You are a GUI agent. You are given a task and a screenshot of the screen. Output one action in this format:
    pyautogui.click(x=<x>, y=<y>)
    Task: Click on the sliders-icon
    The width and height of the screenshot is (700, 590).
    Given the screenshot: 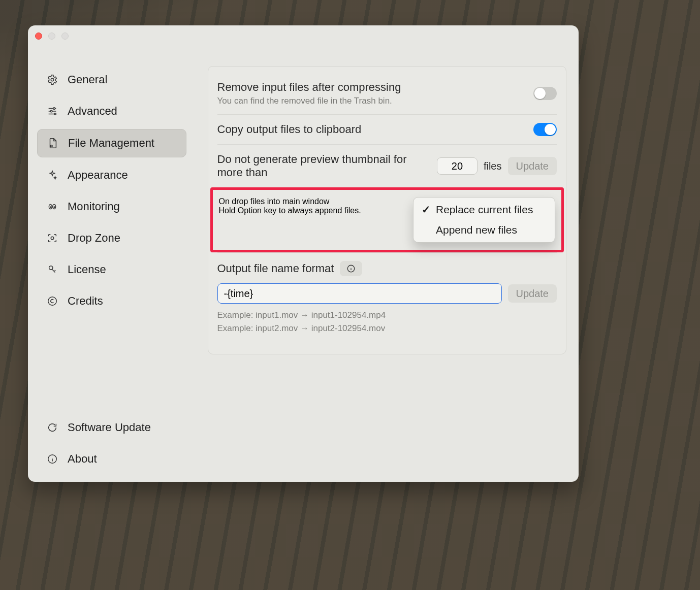 What is the action you would take?
    pyautogui.click(x=52, y=111)
    